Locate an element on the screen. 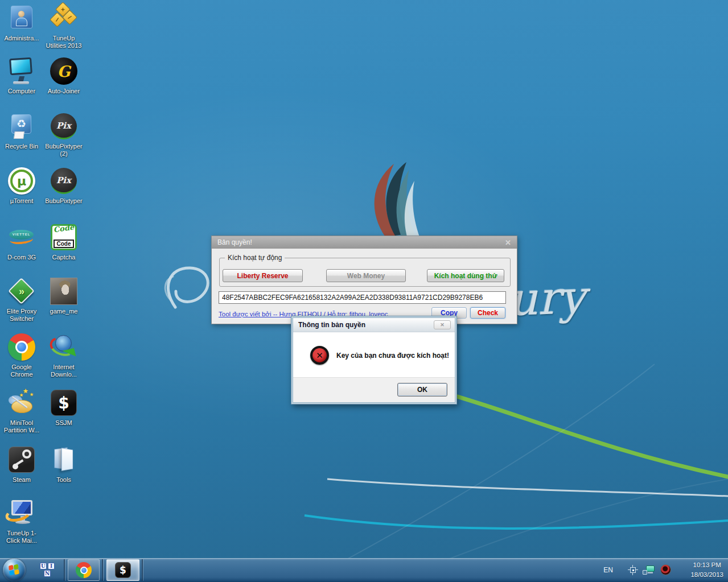 The width and height of the screenshot is (728, 582). network-tray-icon is located at coordinates (649, 570).